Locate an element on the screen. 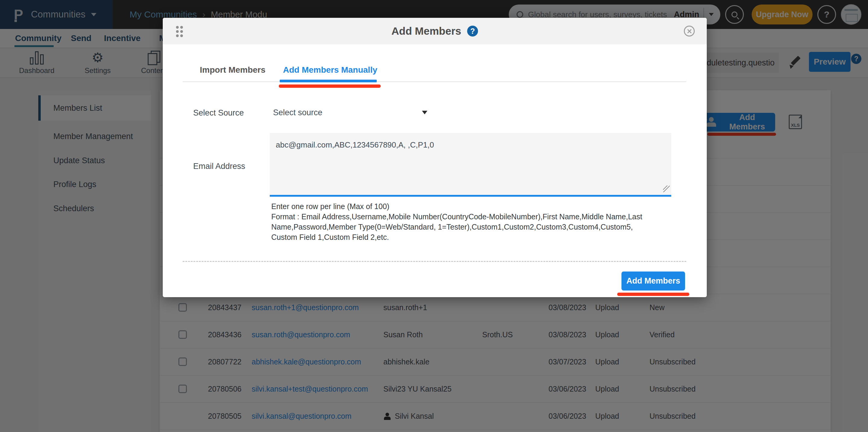 The image size is (868, 432). tab-import-members: Import Members is located at coordinates (232, 70).